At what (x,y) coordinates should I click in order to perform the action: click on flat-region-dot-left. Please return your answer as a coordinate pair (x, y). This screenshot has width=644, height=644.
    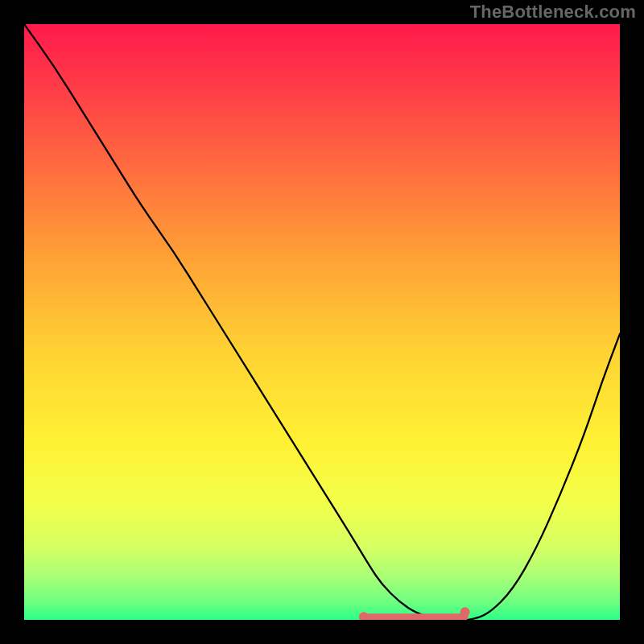
    Looking at the image, I should click on (364, 616).